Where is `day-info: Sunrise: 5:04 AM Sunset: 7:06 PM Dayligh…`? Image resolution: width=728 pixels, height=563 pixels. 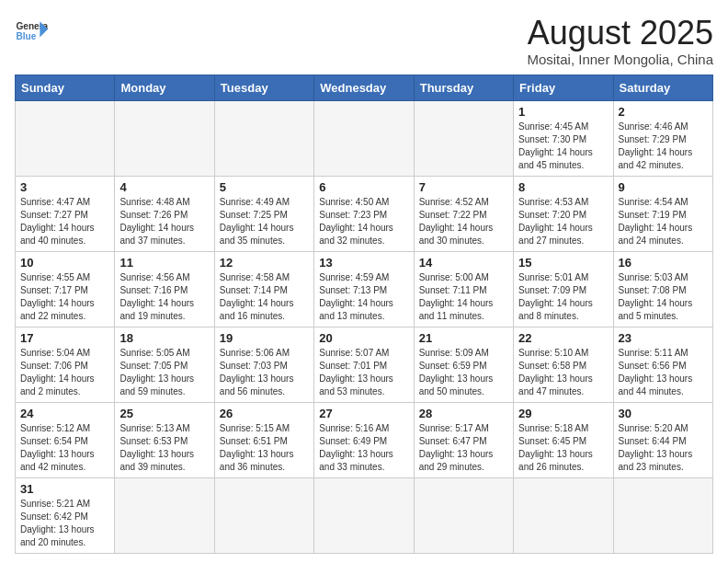
day-info: Sunrise: 5:04 AM Sunset: 7:06 PM Dayligh… is located at coordinates (64, 373).